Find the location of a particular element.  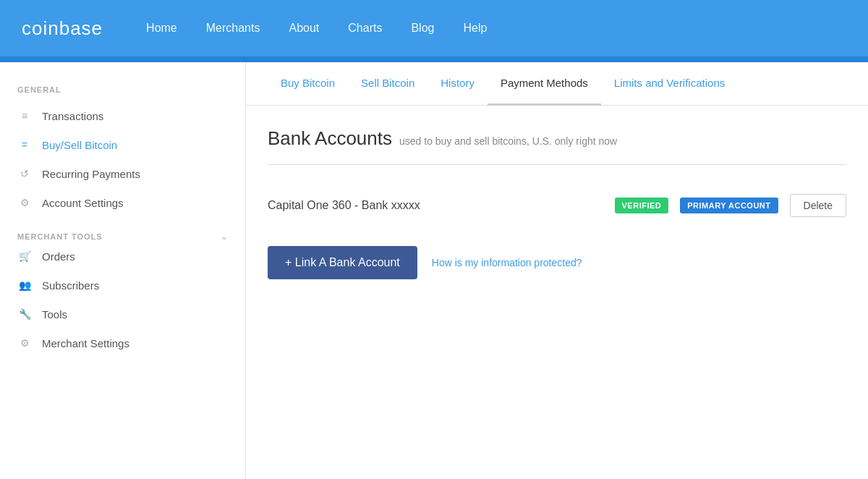

bank-accounts-title: Bank Accounts is located at coordinates (330, 139).